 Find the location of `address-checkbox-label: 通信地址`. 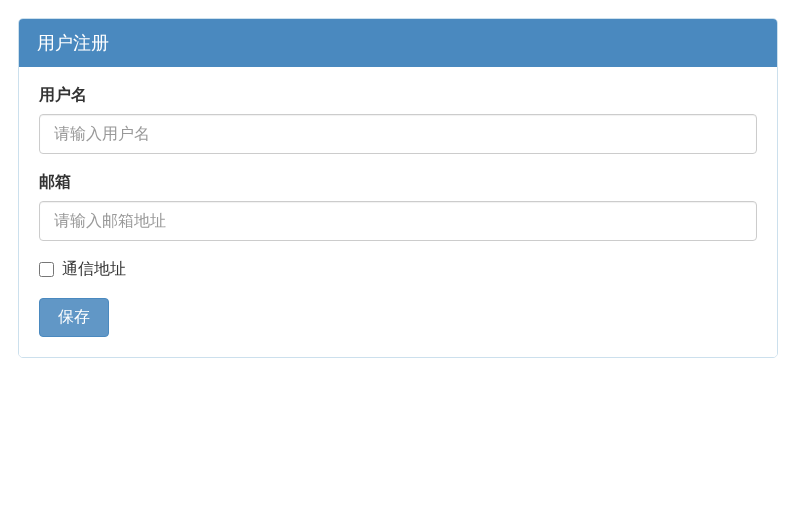

address-checkbox-label: 通信地址 is located at coordinates (94, 270).